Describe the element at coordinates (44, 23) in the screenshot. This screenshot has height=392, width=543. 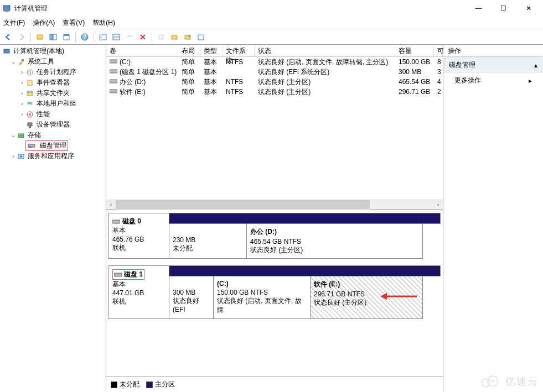
I see `menu-action: 操作(A)` at that location.